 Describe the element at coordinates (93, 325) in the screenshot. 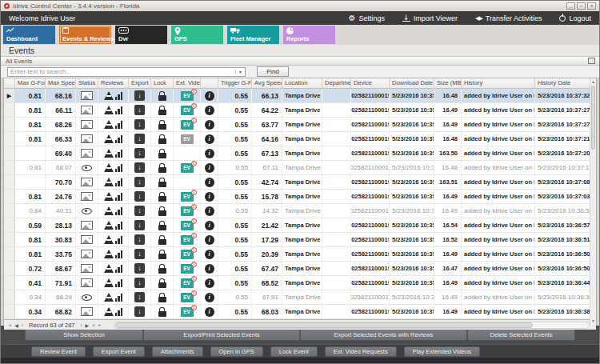

I see `last-record-button: »` at that location.